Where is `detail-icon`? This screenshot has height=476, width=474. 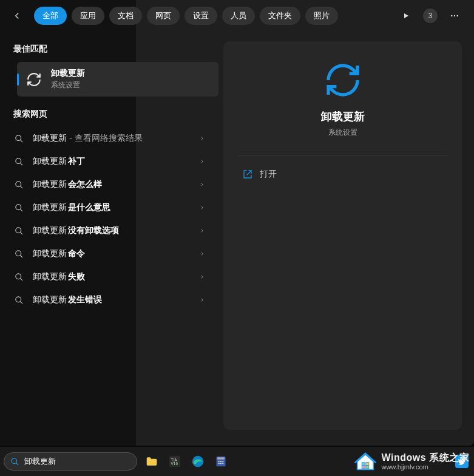 detail-icon is located at coordinates (343, 80).